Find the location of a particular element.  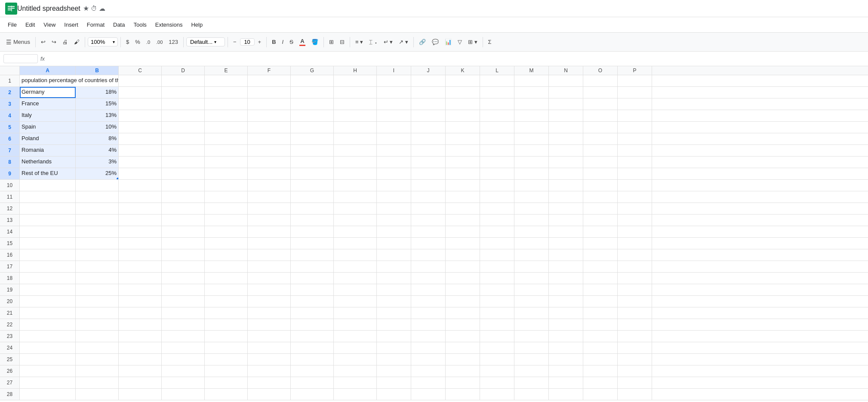

cell-h4 is located at coordinates (355, 116).